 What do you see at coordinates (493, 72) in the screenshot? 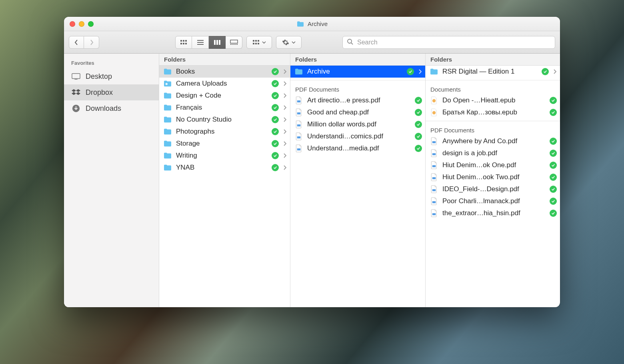
I see `file-row: RSR Digital — Edition 1` at bounding box center [493, 72].